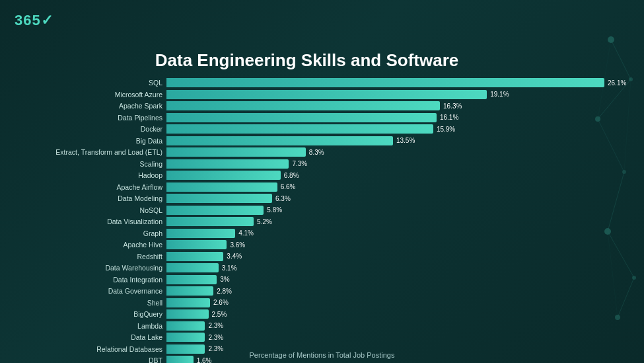  What do you see at coordinates (283, 198) in the screenshot?
I see `bar-value: 6.3%` at bounding box center [283, 198].